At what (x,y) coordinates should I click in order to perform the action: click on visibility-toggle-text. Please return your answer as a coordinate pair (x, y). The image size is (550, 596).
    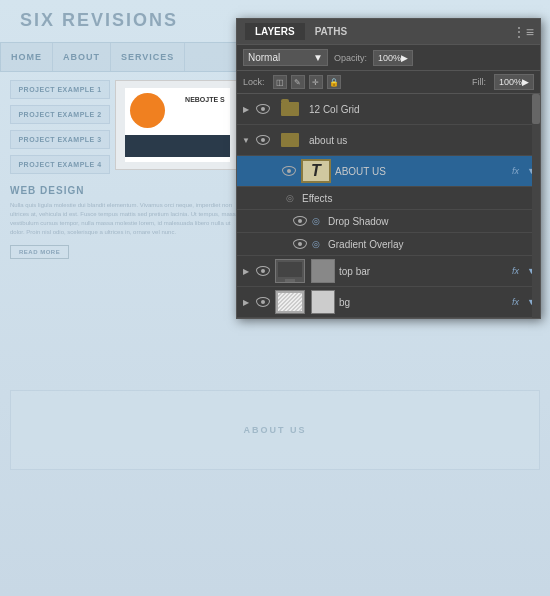
    Looking at the image, I should click on (289, 171).